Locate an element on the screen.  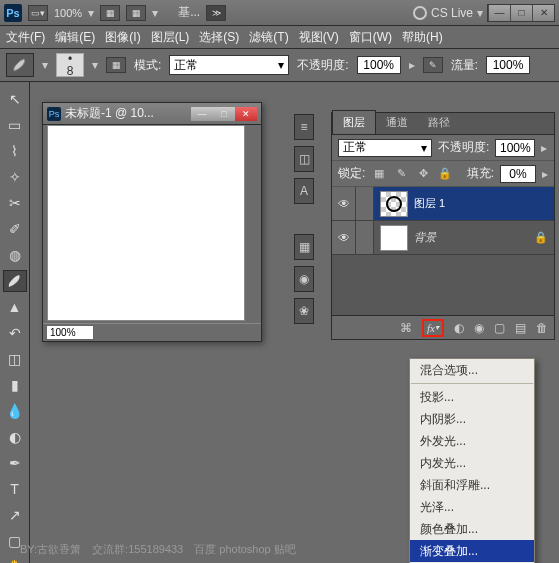
current-tool is located at coordinates (20, 65).